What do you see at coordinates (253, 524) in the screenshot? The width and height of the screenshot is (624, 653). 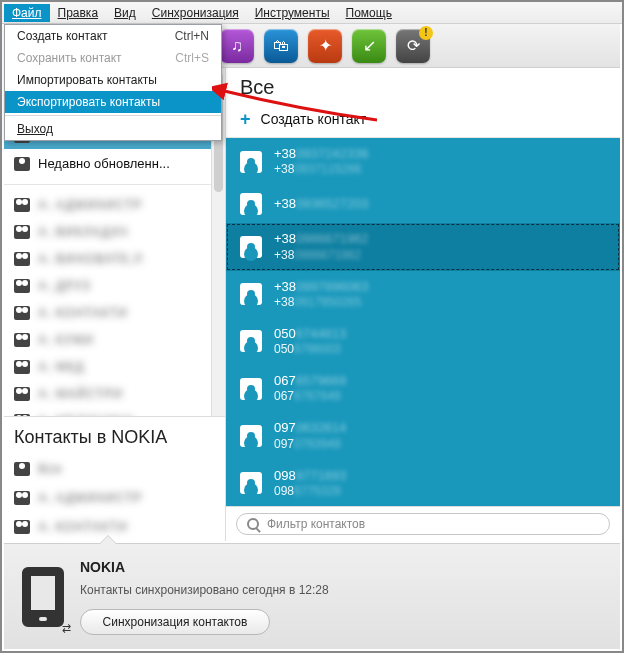 I see `search-icon` at bounding box center [253, 524].